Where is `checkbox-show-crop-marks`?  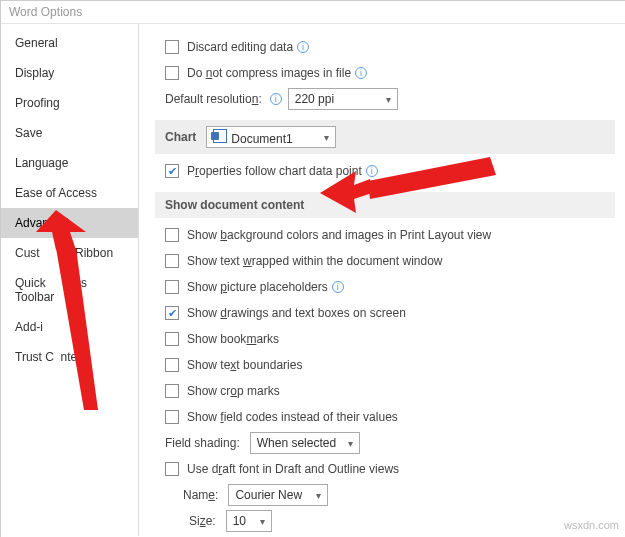 checkbox-show-crop-marks is located at coordinates (172, 391).